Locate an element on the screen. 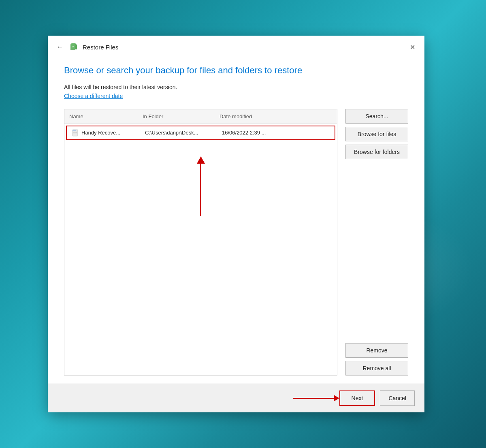  arrow-annotation is located at coordinates (201, 186).